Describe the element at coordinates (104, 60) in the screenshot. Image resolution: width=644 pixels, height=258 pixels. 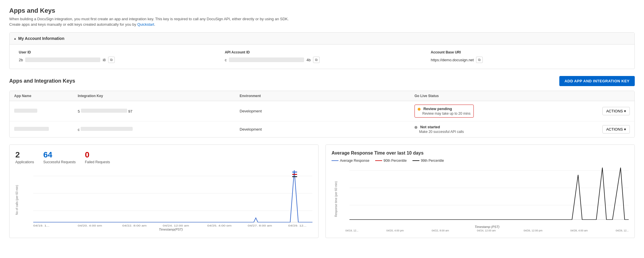
I see `user-id-suffix: i8` at that location.